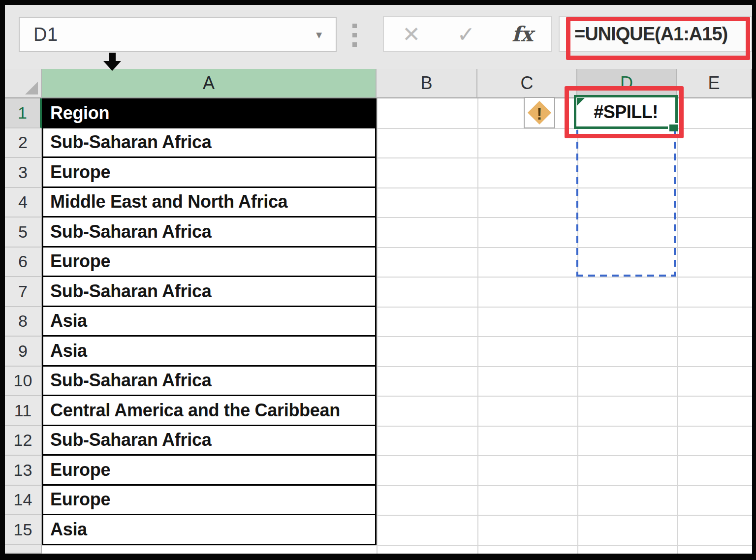 The width and height of the screenshot is (756, 560). What do you see at coordinates (209, 113) in the screenshot?
I see `cell-a1: Region` at bounding box center [209, 113].